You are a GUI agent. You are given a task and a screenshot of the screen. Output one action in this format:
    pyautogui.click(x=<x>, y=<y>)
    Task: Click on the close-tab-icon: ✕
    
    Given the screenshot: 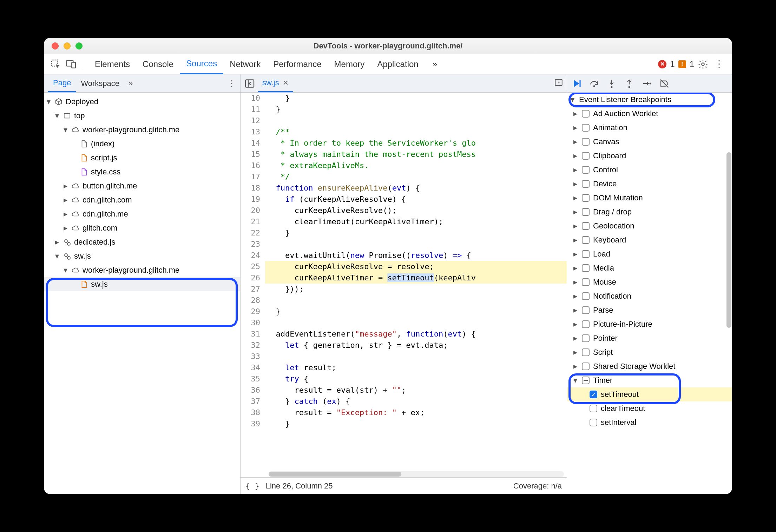 What is the action you would take?
    pyautogui.click(x=286, y=83)
    